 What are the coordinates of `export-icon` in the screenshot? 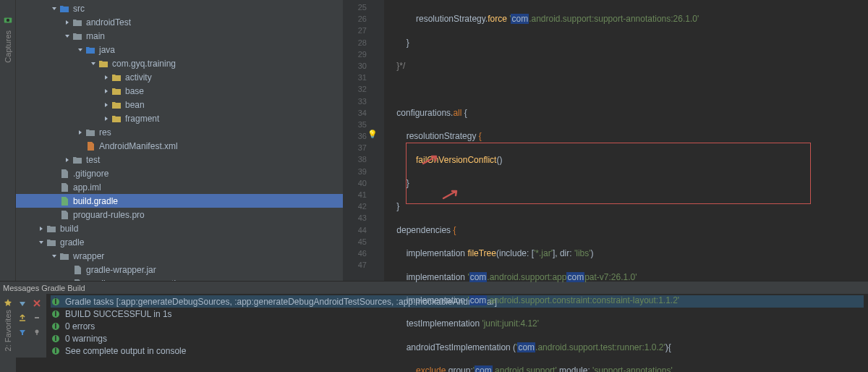 It's located at (22, 318).